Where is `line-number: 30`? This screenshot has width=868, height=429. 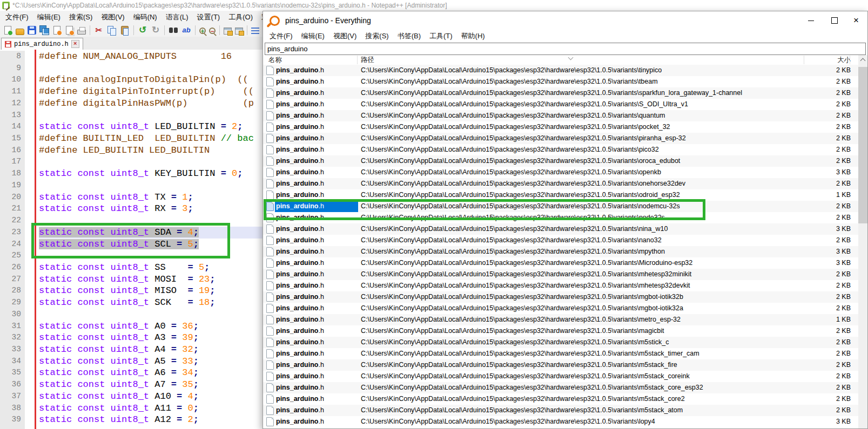 line-number: 30 is located at coordinates (12, 315).